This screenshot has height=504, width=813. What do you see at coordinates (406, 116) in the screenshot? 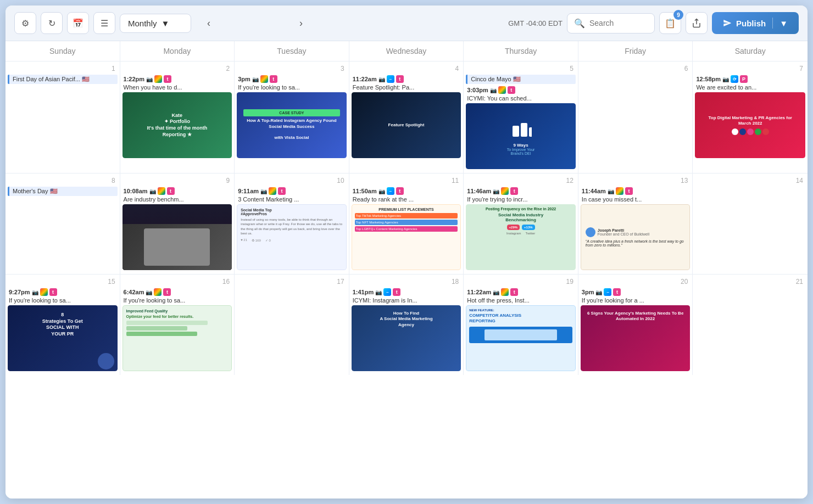
I see `post-may-4: 11:22am 📷 ~ t Feature Spotlight: Pa... F…` at bounding box center [406, 116].